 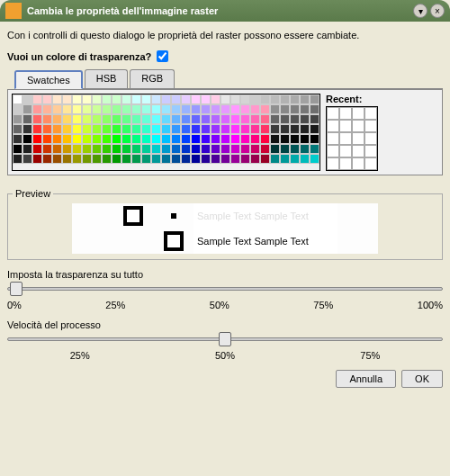 What do you see at coordinates (225, 289) in the screenshot?
I see `transparency-slider` at bounding box center [225, 289].